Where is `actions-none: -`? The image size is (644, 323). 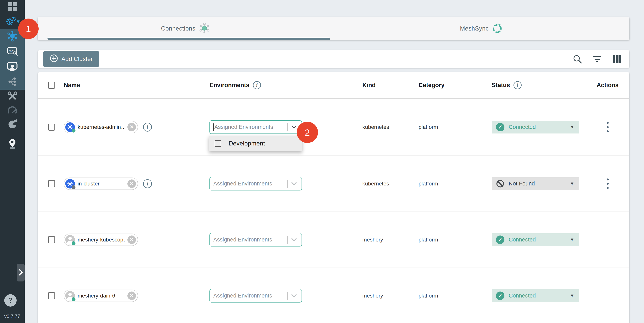
actions-none: - is located at coordinates (608, 296).